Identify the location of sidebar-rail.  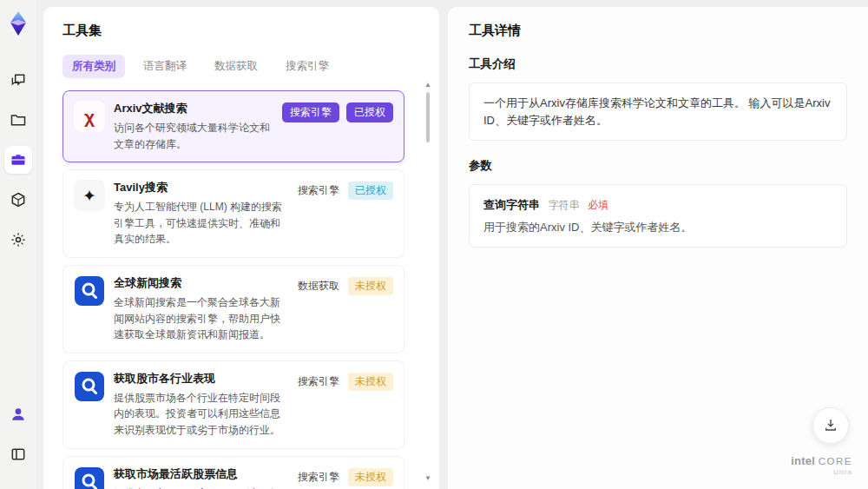
(18, 245).